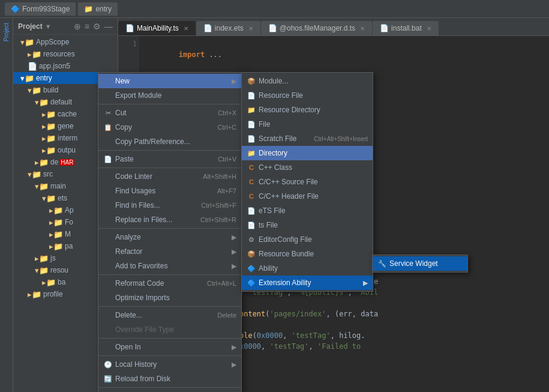 This screenshot has width=549, height=392. I want to click on file-icon: 📄, so click(251, 124).